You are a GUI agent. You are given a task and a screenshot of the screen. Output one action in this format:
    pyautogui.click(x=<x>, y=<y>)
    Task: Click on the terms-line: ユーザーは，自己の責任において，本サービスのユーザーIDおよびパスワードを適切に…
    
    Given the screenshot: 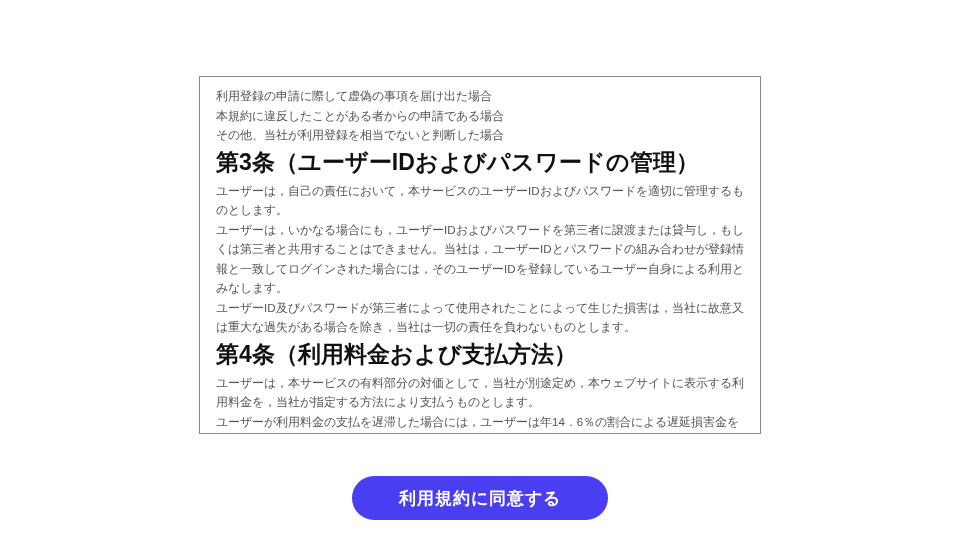 What is the action you would take?
    pyautogui.click(x=480, y=202)
    